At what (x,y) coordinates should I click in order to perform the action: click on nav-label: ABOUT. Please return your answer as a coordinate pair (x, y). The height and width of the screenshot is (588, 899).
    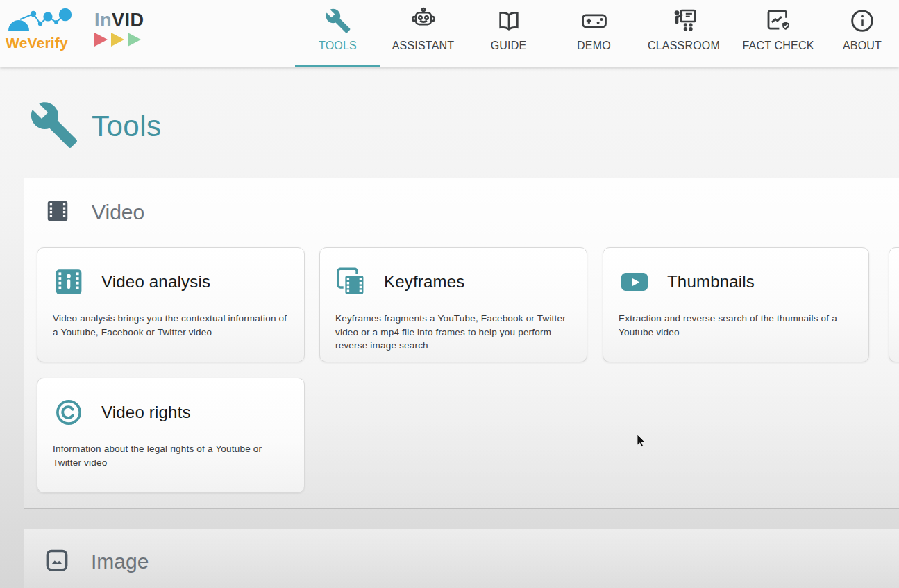
    Looking at the image, I should click on (862, 46).